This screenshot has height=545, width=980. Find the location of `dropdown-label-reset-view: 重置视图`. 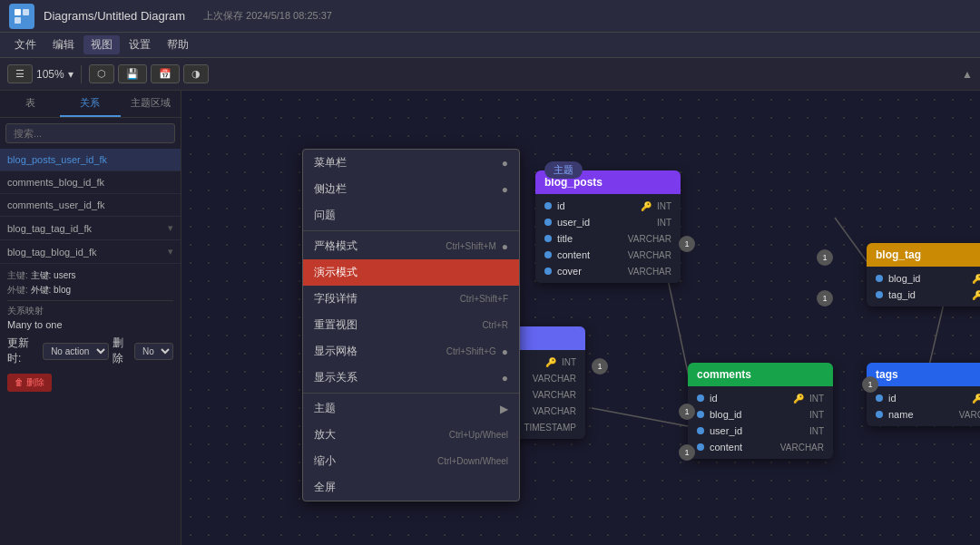

dropdown-label-reset-view: 重置视图 is located at coordinates (336, 325).